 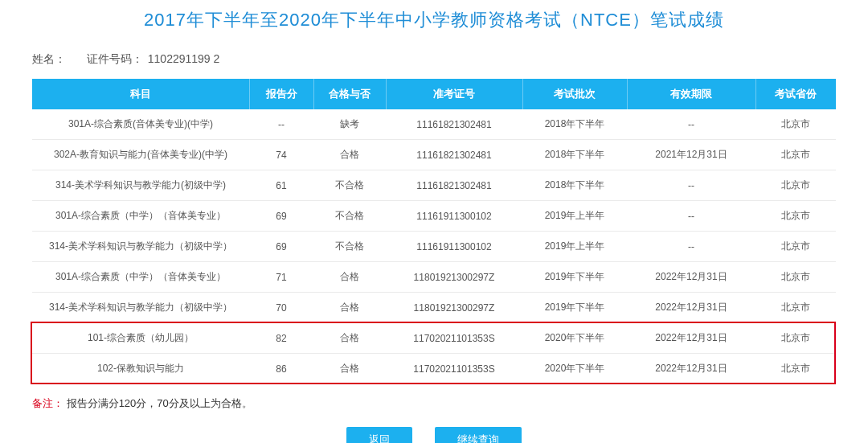 I want to click on continue-button: 继续查询, so click(x=478, y=435).